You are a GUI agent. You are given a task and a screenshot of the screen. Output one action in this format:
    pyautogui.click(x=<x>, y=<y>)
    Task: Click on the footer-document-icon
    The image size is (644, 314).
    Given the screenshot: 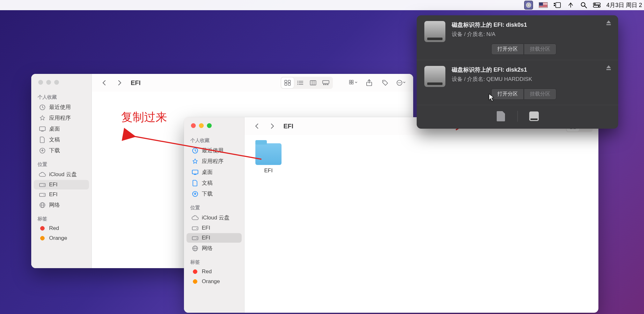 What is the action you would take?
    pyautogui.click(x=501, y=116)
    